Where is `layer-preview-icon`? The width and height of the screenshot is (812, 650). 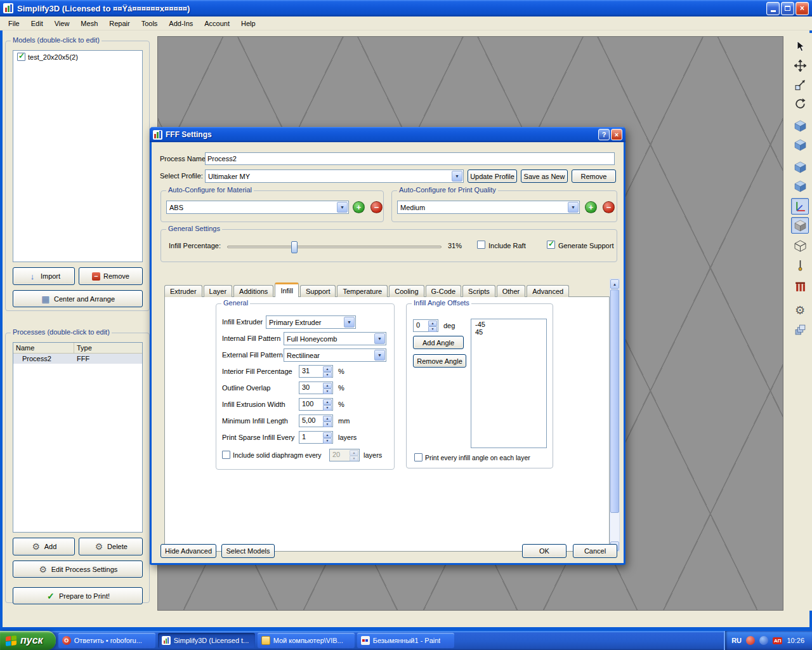 layer-preview-icon is located at coordinates (800, 329).